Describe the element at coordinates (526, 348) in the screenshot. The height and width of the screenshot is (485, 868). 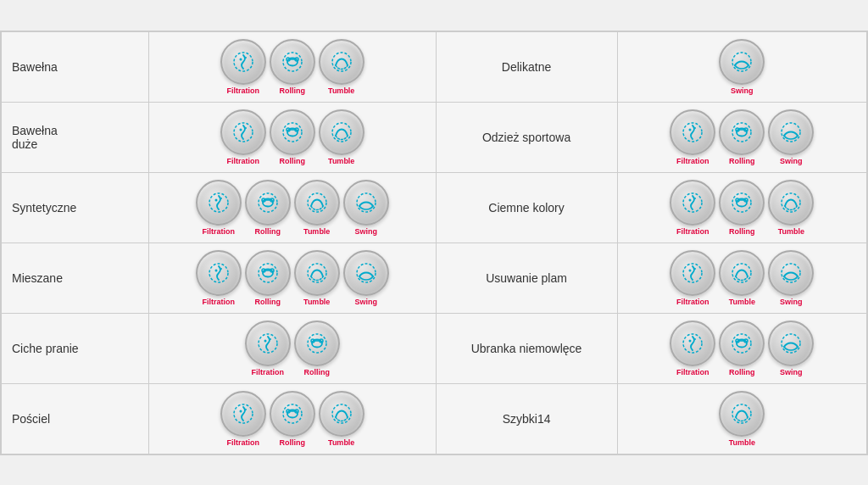
I see `row-label-right: Ubranka niemowlęce` at that location.